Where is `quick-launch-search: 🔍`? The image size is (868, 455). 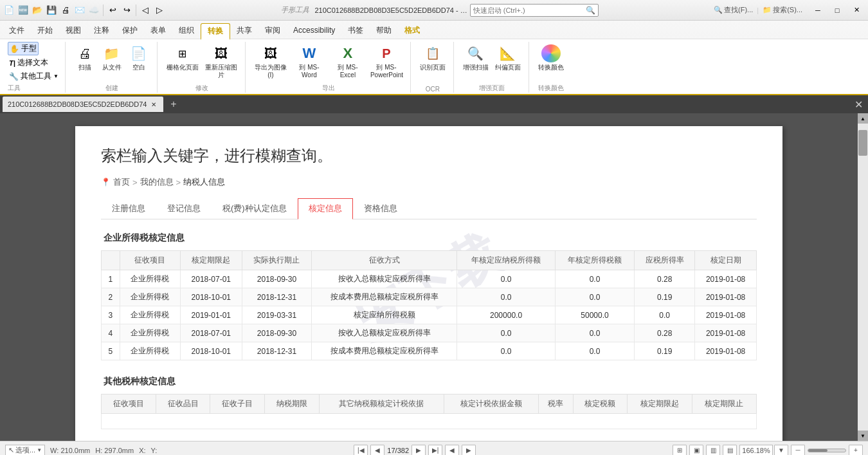
quick-launch-search: 🔍 is located at coordinates (534, 10).